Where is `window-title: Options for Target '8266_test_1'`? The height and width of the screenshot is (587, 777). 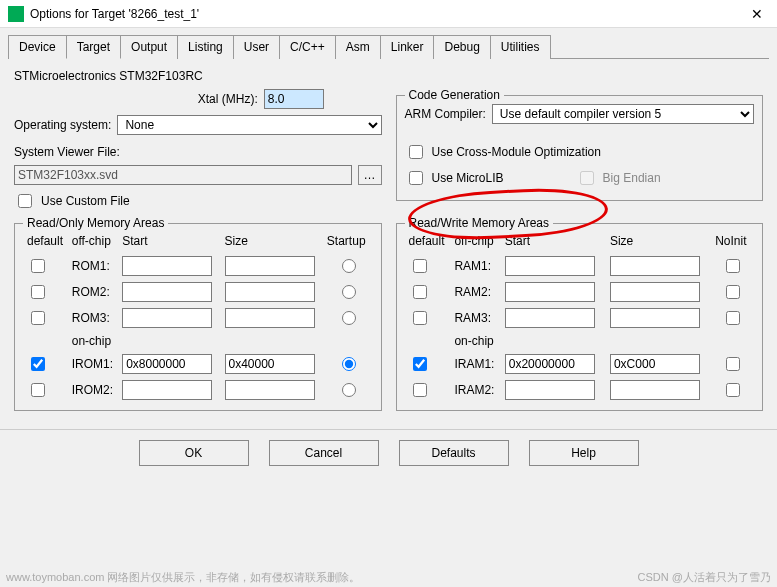
window-title: Options for Target '8266_test_1' is located at coordinates (388, 14).